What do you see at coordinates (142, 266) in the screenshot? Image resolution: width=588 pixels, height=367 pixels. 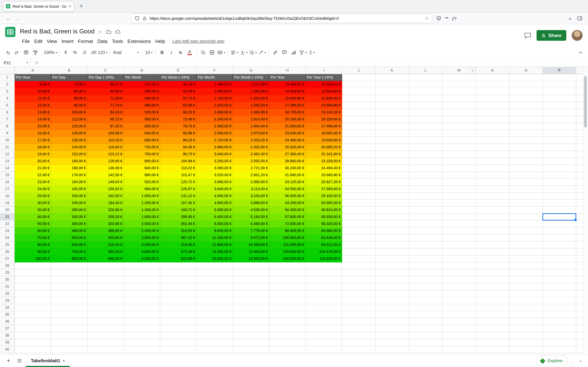 I see `cell-D28` at bounding box center [142, 266].